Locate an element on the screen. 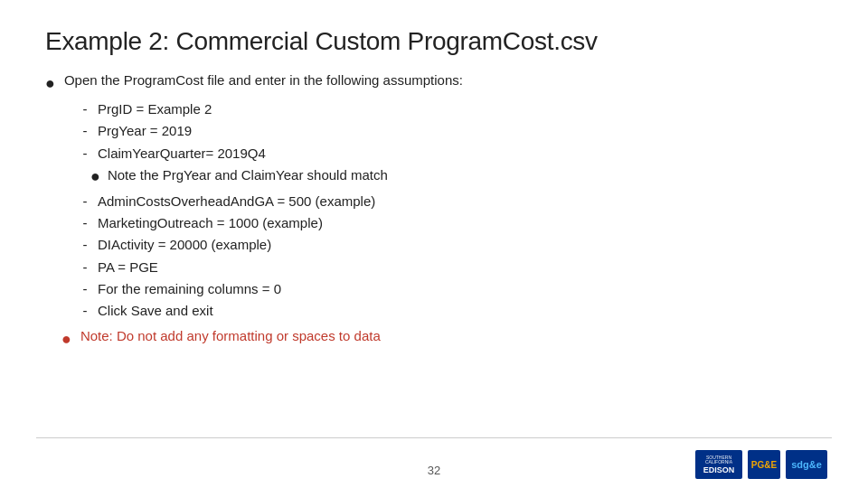 This screenshot has height=488, width=868. dash-8: - is located at coordinates (85, 289).